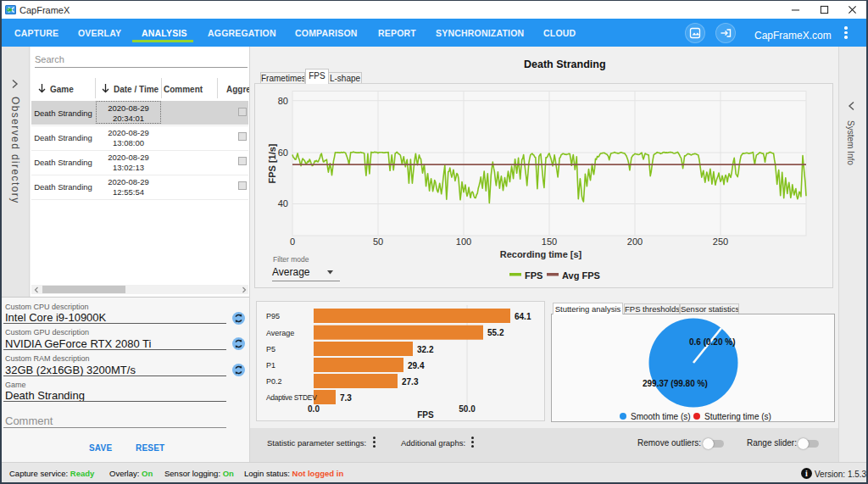 The height and width of the screenshot is (484, 868). What do you see at coordinates (581, 275) in the screenshot?
I see `svg-text: Avg FPS` at bounding box center [581, 275].